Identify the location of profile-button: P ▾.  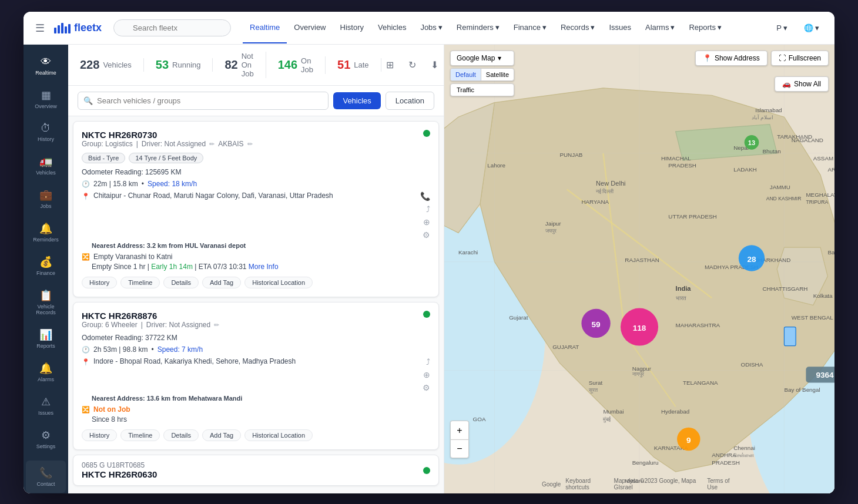
(782, 28).